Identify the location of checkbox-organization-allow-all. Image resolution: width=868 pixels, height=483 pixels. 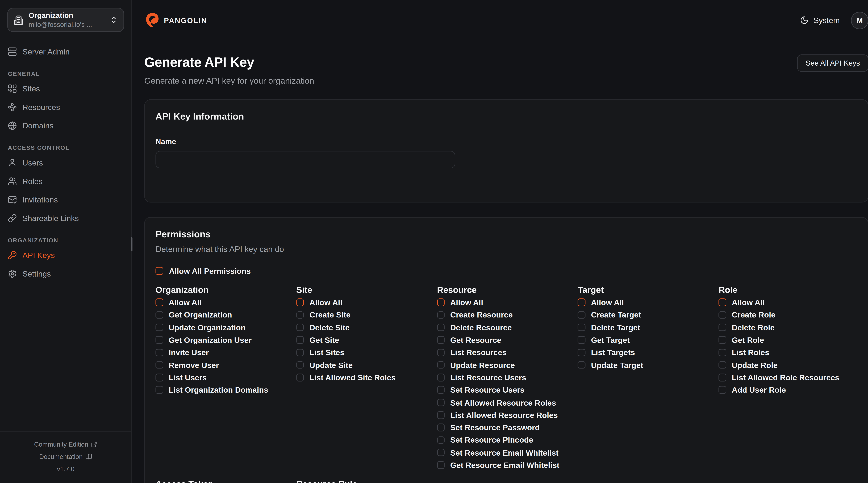
(159, 302).